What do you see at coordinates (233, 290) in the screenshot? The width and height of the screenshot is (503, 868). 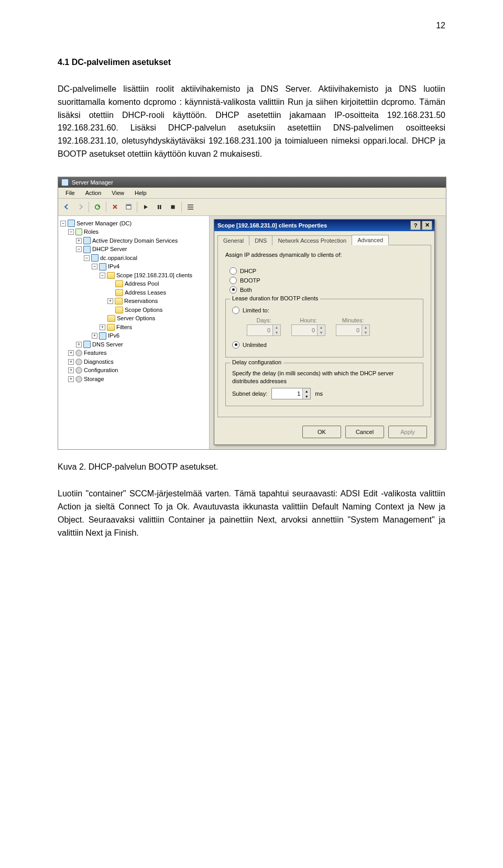 I see `radio-icon` at bounding box center [233, 290].